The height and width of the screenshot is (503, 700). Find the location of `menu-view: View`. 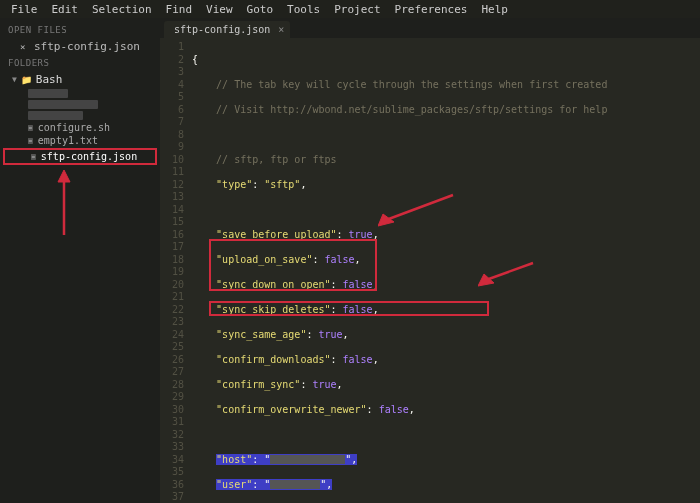

menu-view: View is located at coordinates (220, 10).